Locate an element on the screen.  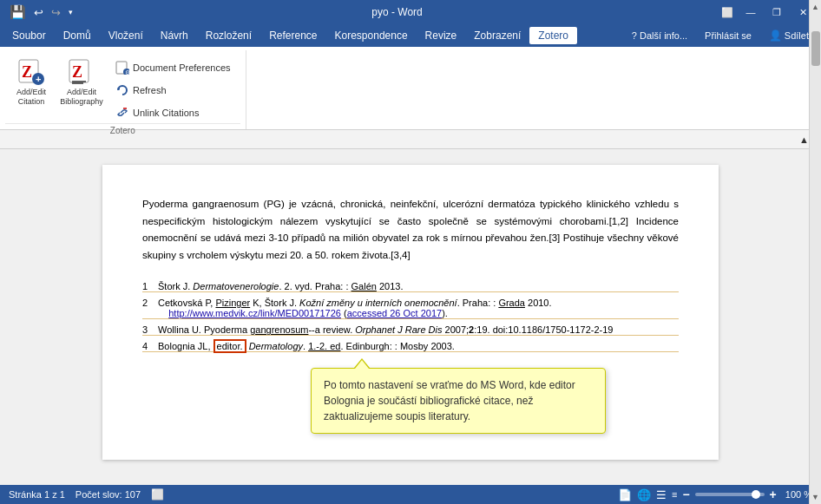
add-edit-citation-button: Z + Add/EditCitation is located at coordinates (31, 82).